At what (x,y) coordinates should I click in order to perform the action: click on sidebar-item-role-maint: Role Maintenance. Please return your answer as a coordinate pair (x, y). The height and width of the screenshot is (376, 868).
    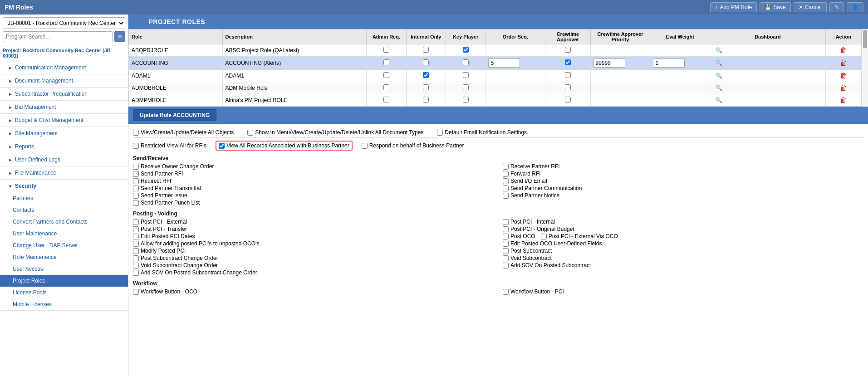
    Looking at the image, I should click on (64, 257).